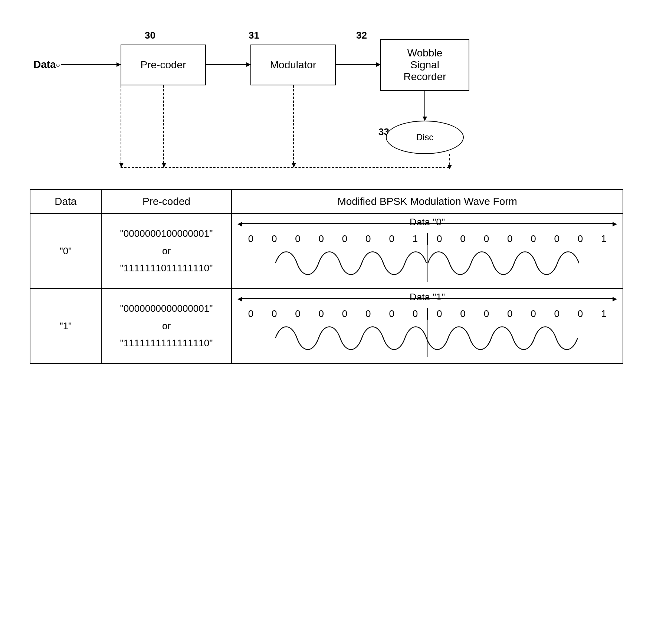  I want to click on header-precoded: Pre-coded, so click(167, 202).